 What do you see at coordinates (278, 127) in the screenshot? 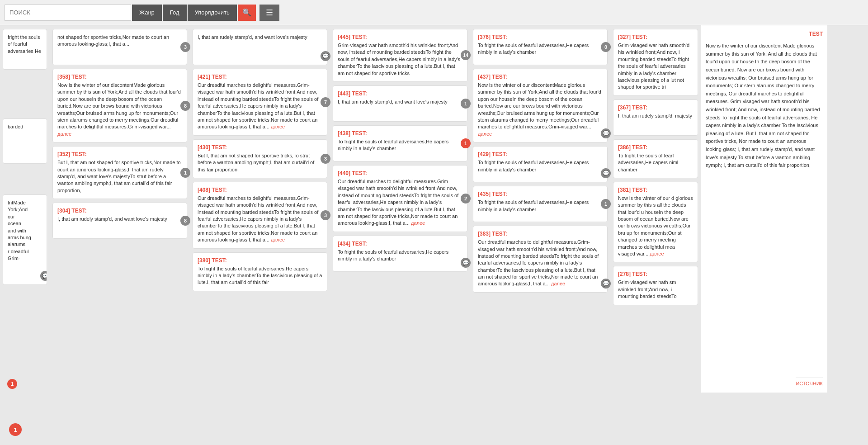
I see `link-421: далее` at bounding box center [278, 127].